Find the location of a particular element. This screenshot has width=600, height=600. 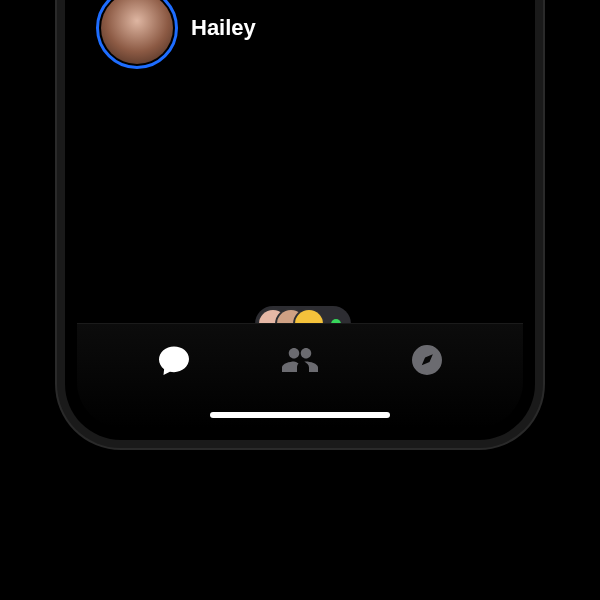

home-indicator is located at coordinates (300, 415).